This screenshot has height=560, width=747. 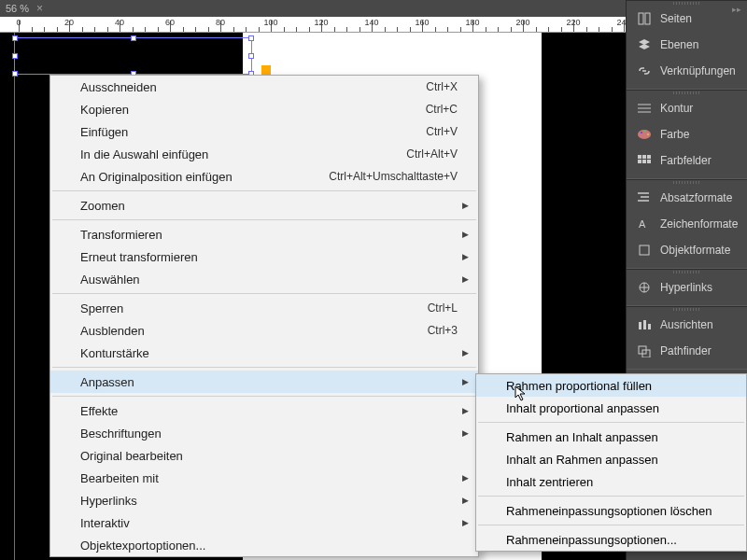 What do you see at coordinates (611, 539) in the screenshot?
I see `submenu-item: Rahmeneinpassungsoptionen...` at bounding box center [611, 539].